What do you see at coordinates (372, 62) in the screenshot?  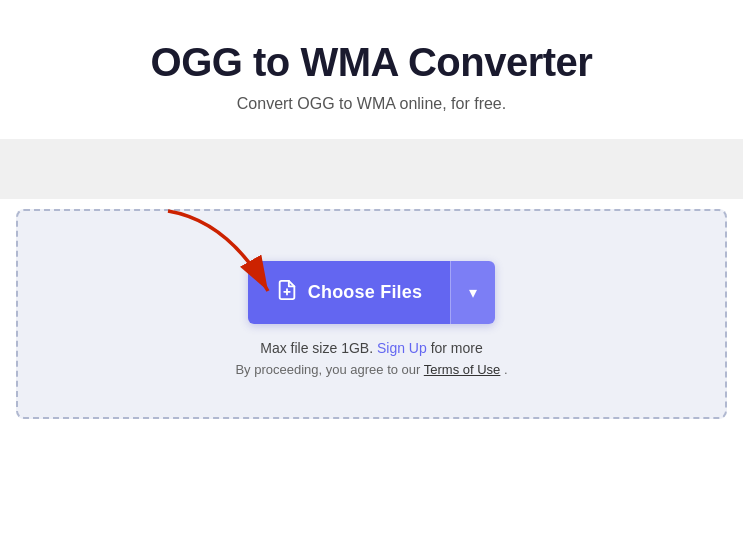 I see `page-title: OGG to WMA Converter` at bounding box center [372, 62].